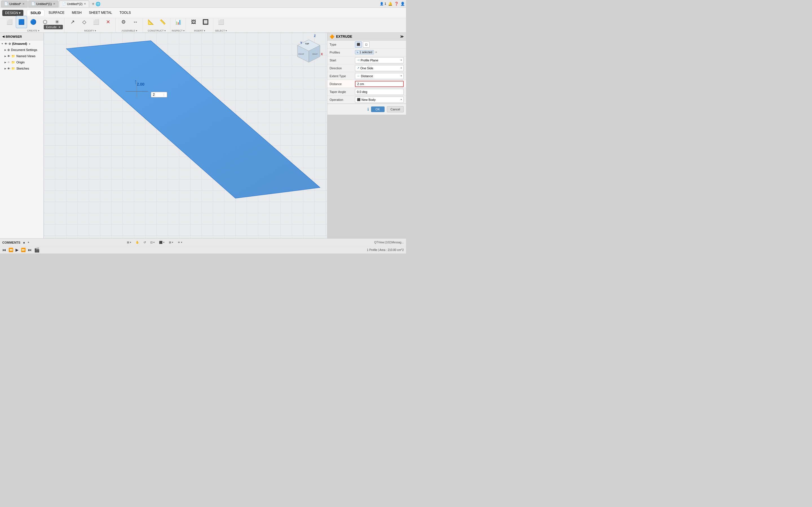 The width and height of the screenshot is (812, 507). I want to click on menu-tab-tools: TOOLS, so click(125, 13).